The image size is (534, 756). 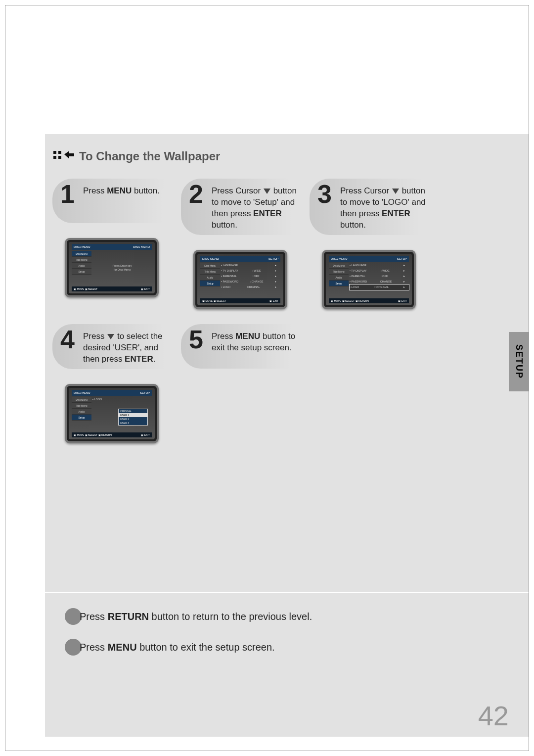 What do you see at coordinates (519, 362) in the screenshot?
I see `side-tab-setup: SETUP` at bounding box center [519, 362].